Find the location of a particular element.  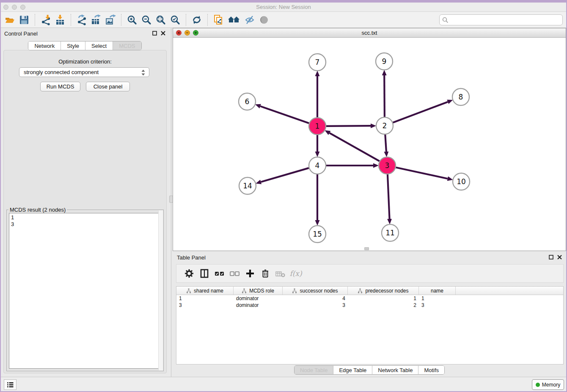

tab-select: Select is located at coordinates (99, 46).